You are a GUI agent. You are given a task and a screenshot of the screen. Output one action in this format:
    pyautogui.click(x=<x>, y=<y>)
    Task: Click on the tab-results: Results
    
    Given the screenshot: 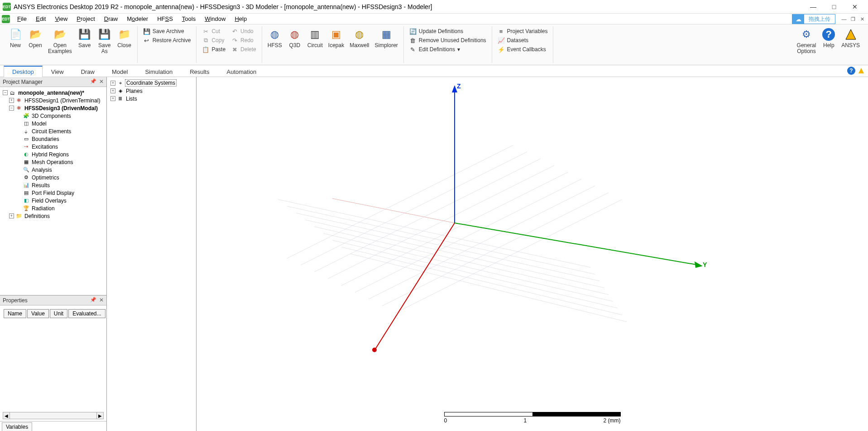 What is the action you would take?
    pyautogui.click(x=199, y=72)
    